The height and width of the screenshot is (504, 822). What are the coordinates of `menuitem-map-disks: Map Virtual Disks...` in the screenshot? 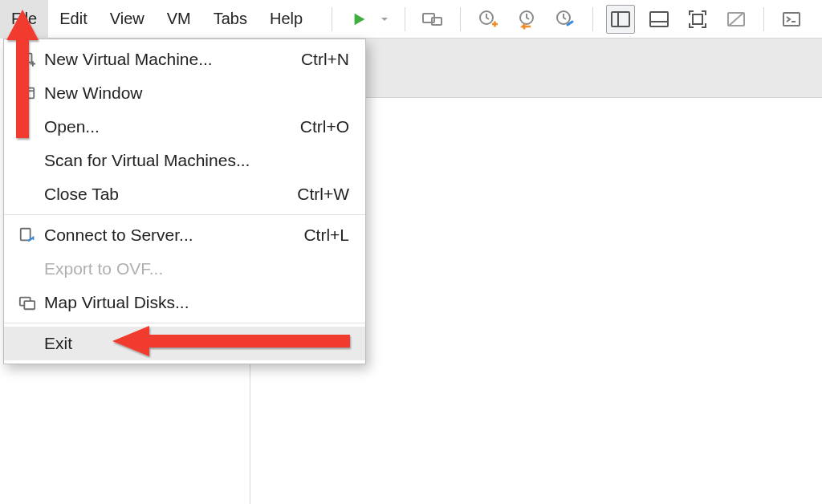 It's located at (185, 303).